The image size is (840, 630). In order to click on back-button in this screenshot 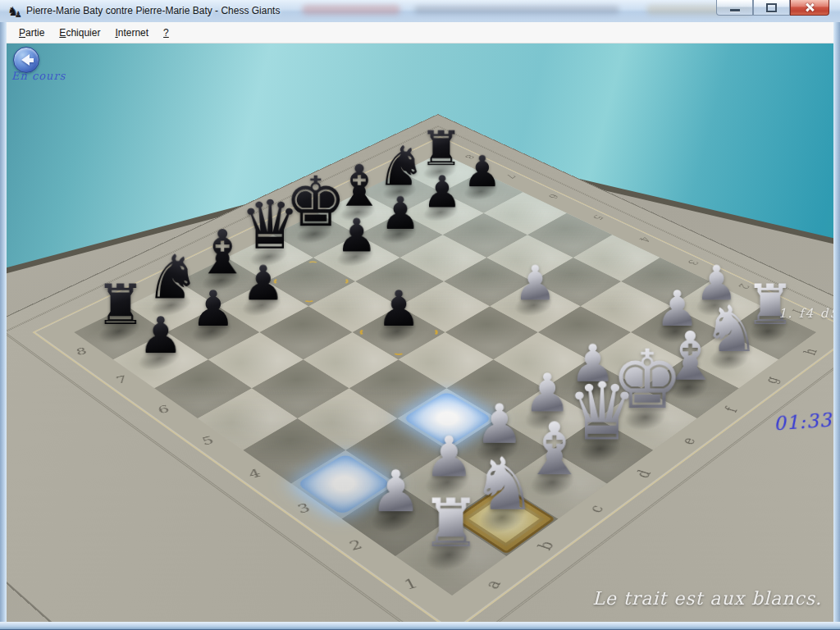, I will do `click(26, 60)`.